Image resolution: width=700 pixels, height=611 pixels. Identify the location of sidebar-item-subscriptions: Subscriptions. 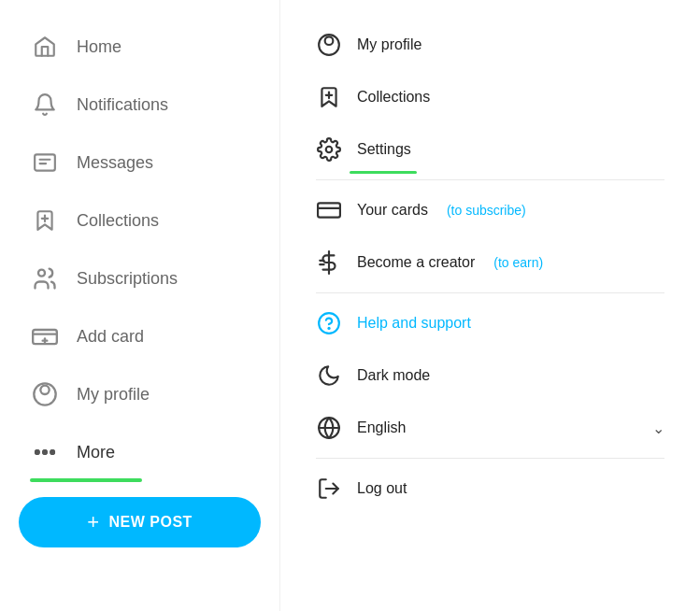
(140, 278).